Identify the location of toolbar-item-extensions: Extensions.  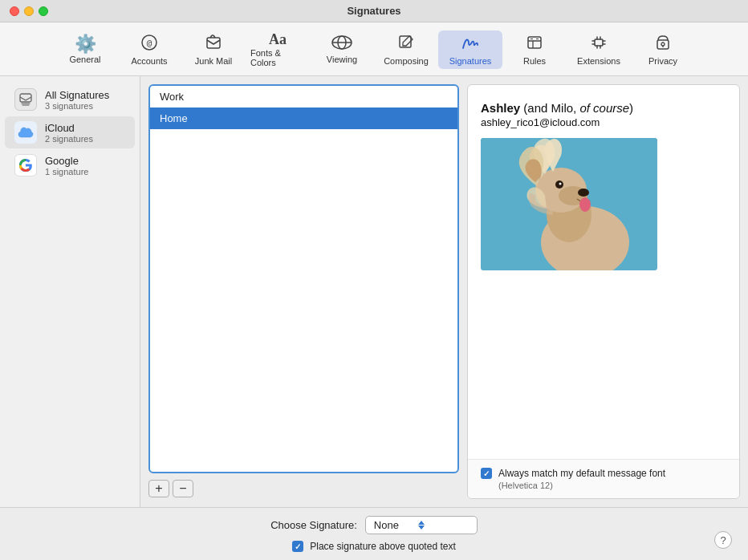
(599, 50).